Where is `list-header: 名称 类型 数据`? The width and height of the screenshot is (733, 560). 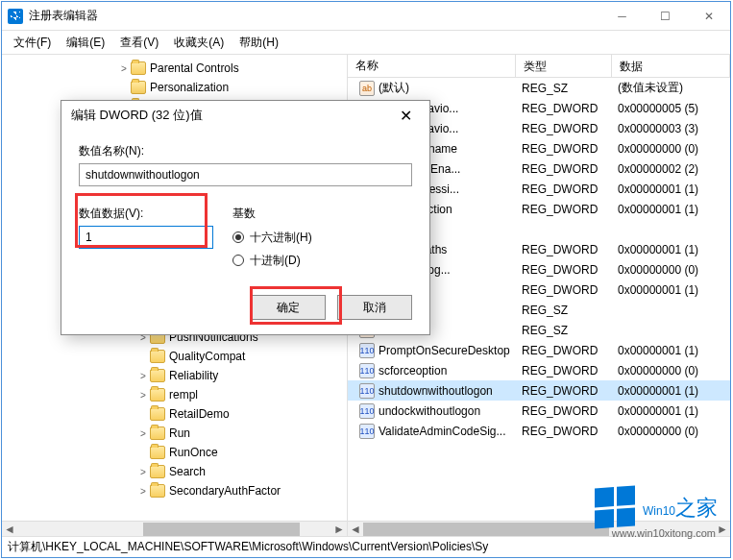 list-header: 名称 类型 数据 is located at coordinates (539, 66).